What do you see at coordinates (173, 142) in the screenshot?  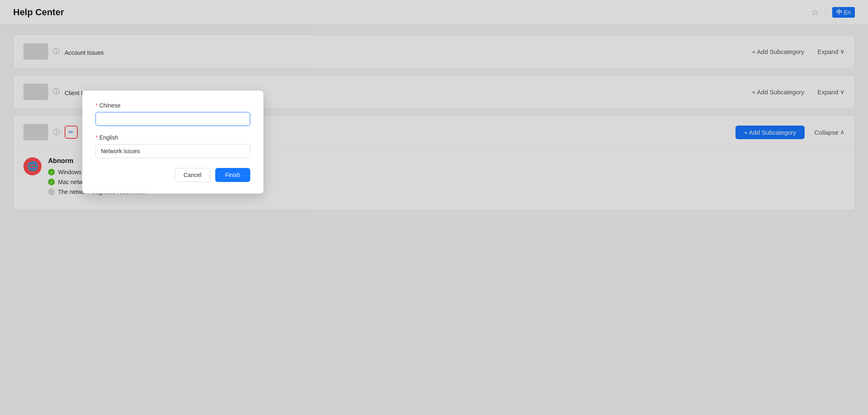 I see `edit-category-modal: * Chinese * English Cancel Finish` at bounding box center [173, 142].